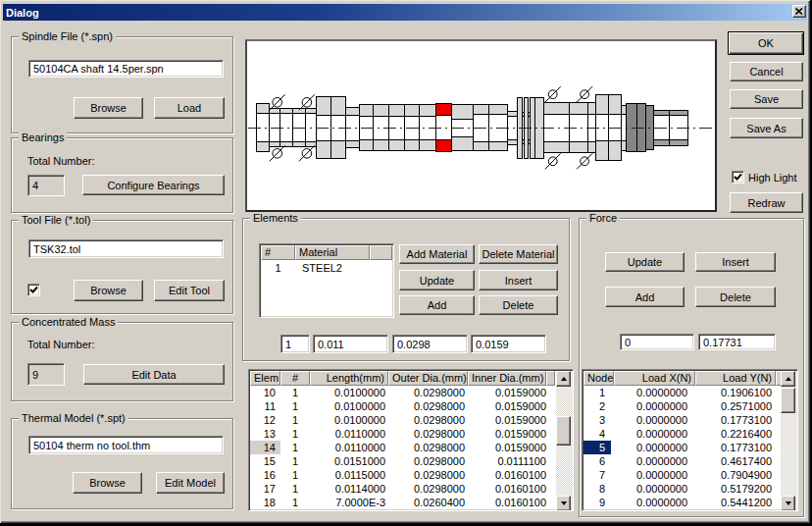 The height and width of the screenshot is (526, 812). Describe the element at coordinates (508, 343) in the screenshot. I see `element-field-inner: 0.0159` at that location.